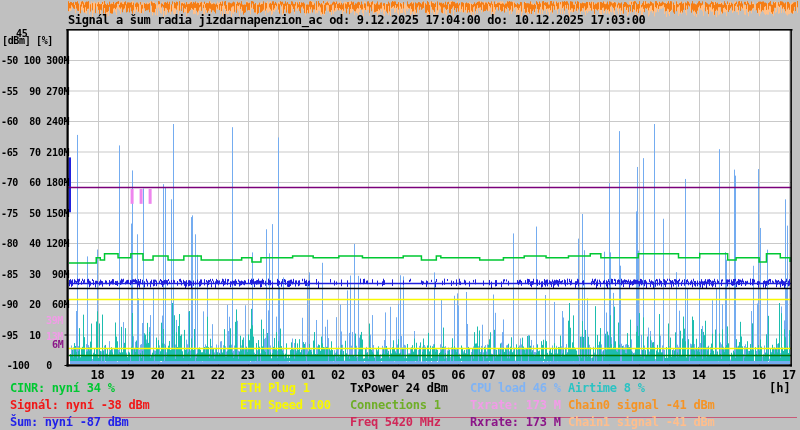  What do you see at coordinates (669, 375) in the screenshot?
I see `x-axis-hour-label: 13` at bounding box center [669, 375].